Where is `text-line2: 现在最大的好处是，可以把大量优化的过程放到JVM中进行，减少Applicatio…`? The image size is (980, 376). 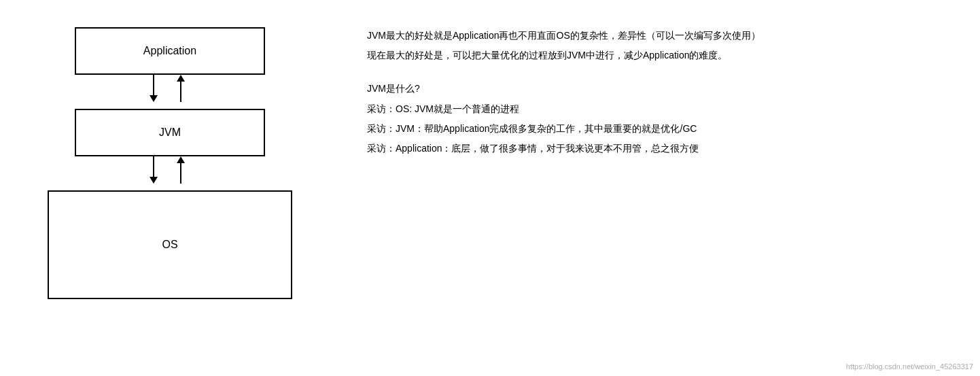 text-line2: 现在最大的好处是，可以把大量优化的过程放到JVM中进行，减少Applicatio… is located at coordinates (660, 56).